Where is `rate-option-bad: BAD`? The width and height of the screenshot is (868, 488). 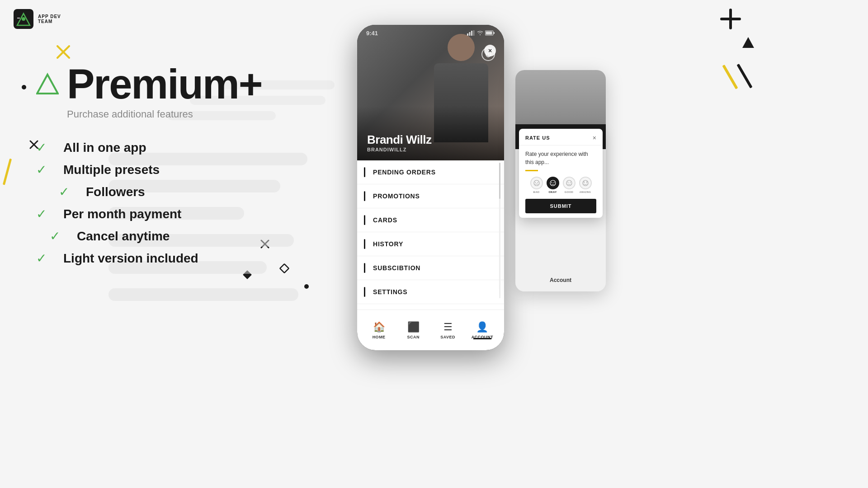 rate-option-bad: BAD is located at coordinates (537, 185).